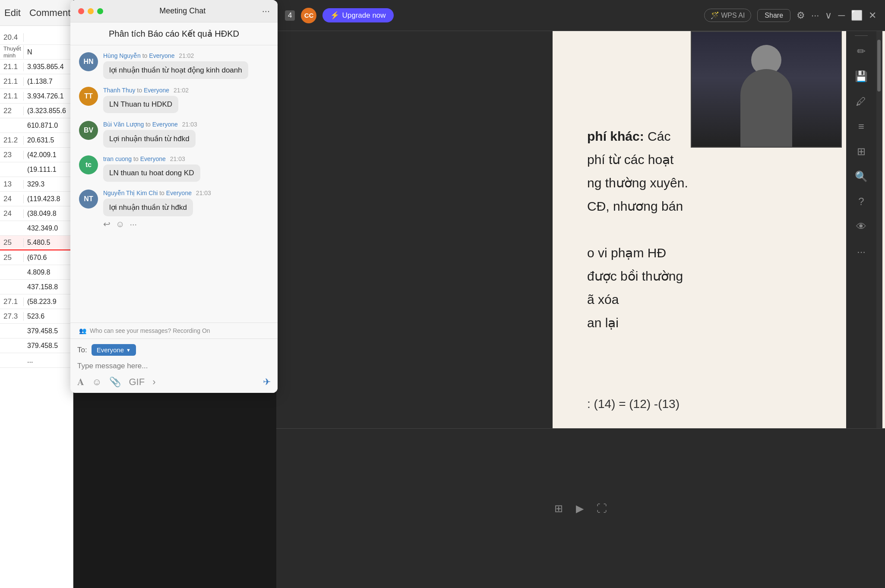  I want to click on message-input, so click(174, 366).